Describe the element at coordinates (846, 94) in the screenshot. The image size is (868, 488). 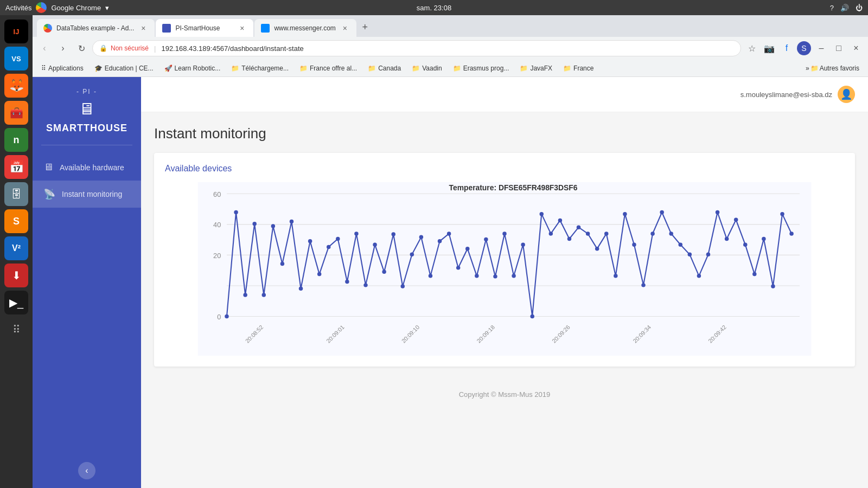
I see `user-avatar: 👤` at that location.